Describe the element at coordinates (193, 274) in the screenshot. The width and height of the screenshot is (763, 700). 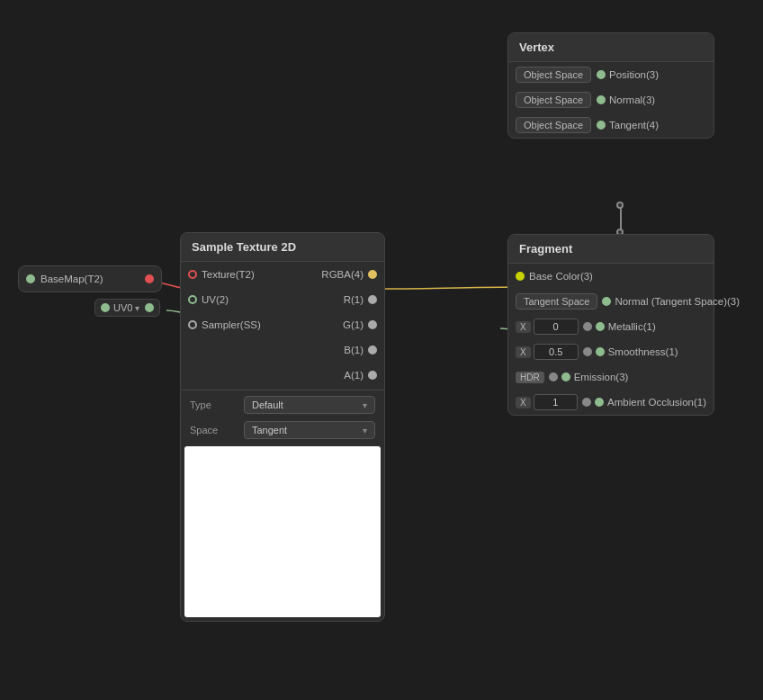
I see `texture-input-dot` at that location.